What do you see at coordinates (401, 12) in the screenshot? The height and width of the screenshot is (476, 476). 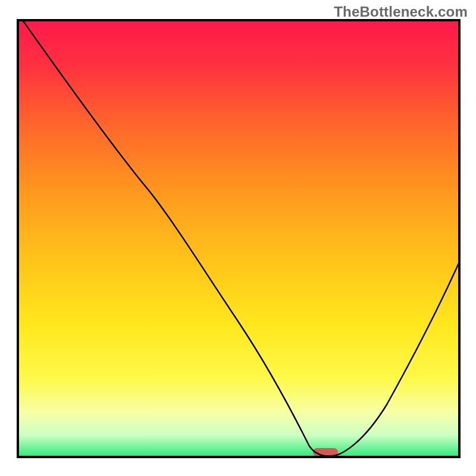 I see `watermark-text: TheBottleneck.com` at bounding box center [401, 12].